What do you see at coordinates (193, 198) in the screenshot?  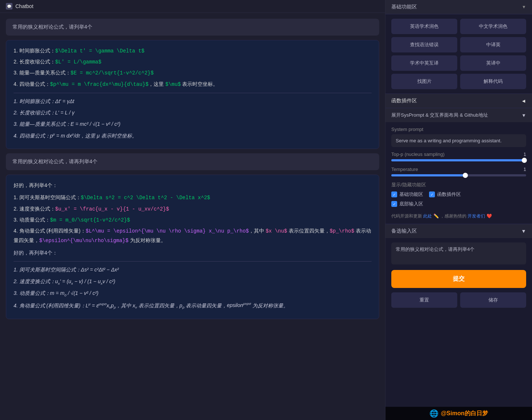 I see `formula2-raw-1: 1. 闵可夫斯基时空间隔公式：$\Delta s^2 = c^2 \Delta …` at bounding box center [193, 198].